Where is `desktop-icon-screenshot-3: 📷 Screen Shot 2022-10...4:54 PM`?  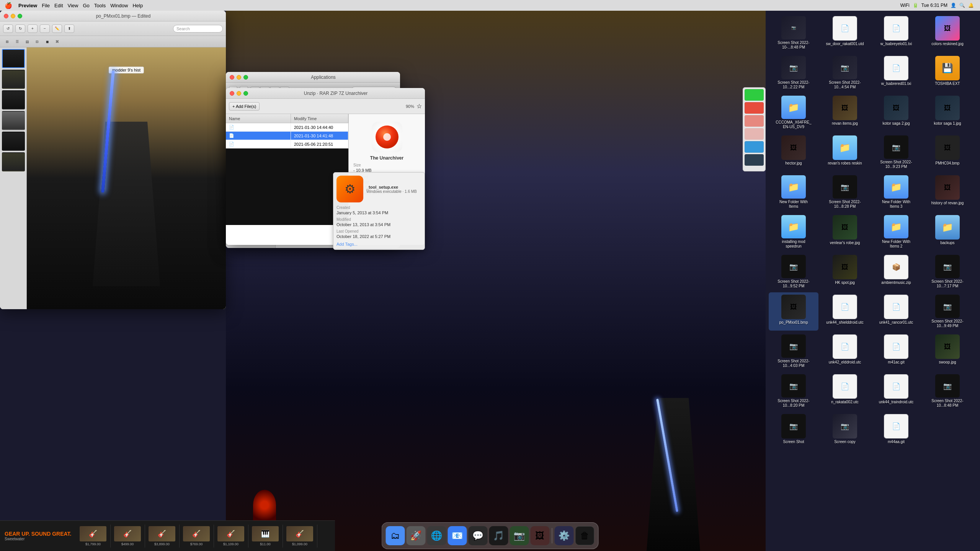 desktop-icon-screenshot-3: 📷 Screen Shot 2022-10...4:54 PM is located at coordinates (845, 73).